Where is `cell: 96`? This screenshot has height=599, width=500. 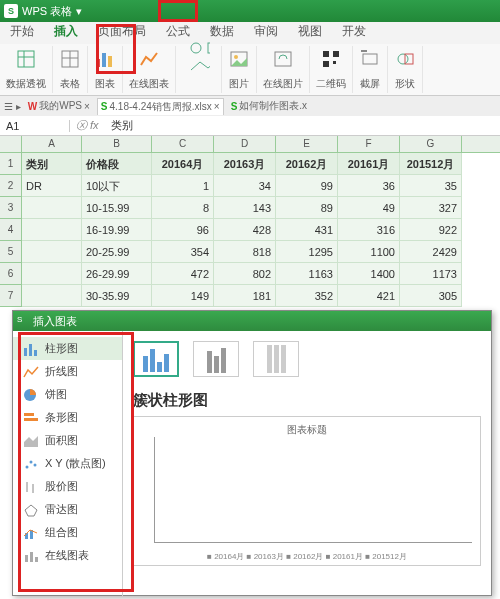 cell: 96 is located at coordinates (183, 230).